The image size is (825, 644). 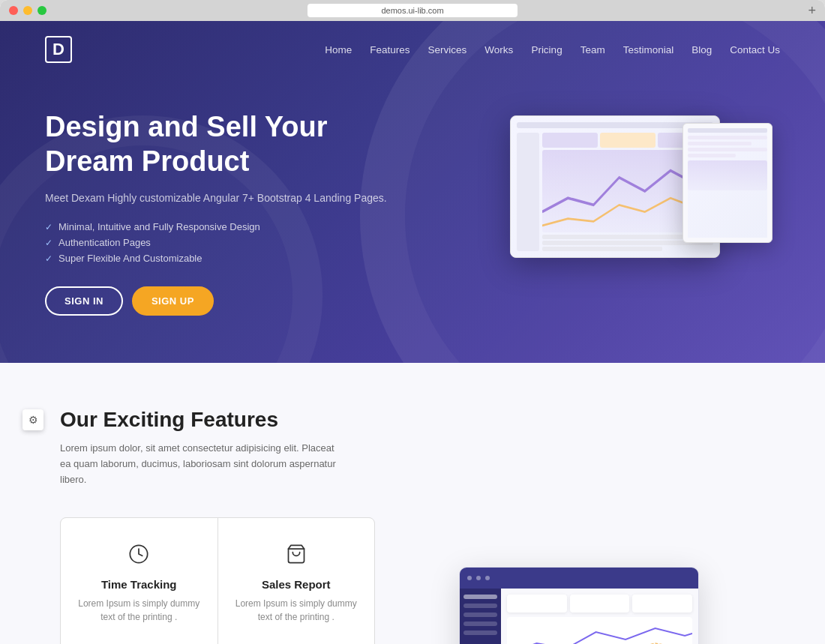 I want to click on features-grid: Time Tracking Lorem Ipsum is simply dumm…, so click(x=218, y=580).